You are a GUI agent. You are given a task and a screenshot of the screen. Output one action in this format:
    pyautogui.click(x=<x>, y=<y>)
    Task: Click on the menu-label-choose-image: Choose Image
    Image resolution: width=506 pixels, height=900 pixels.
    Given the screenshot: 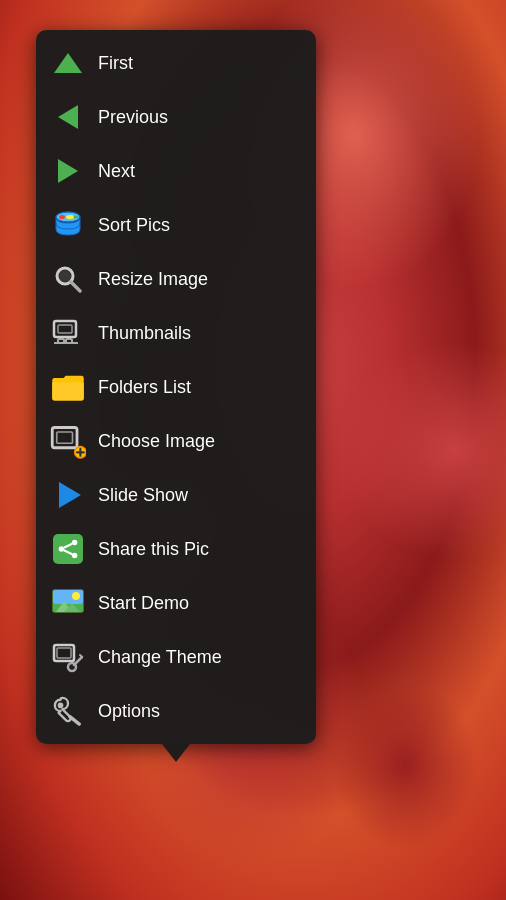 What is the action you would take?
    pyautogui.click(x=156, y=442)
    